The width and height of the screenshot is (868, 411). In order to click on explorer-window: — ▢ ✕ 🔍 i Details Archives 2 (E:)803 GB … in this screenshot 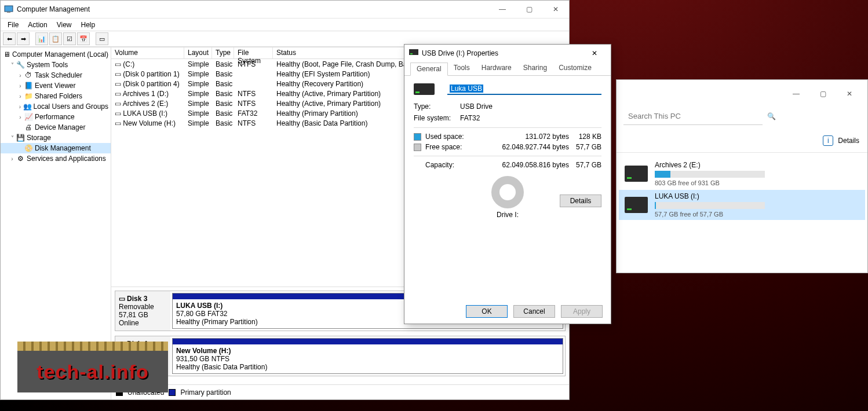, I will do `click(742, 176)`.